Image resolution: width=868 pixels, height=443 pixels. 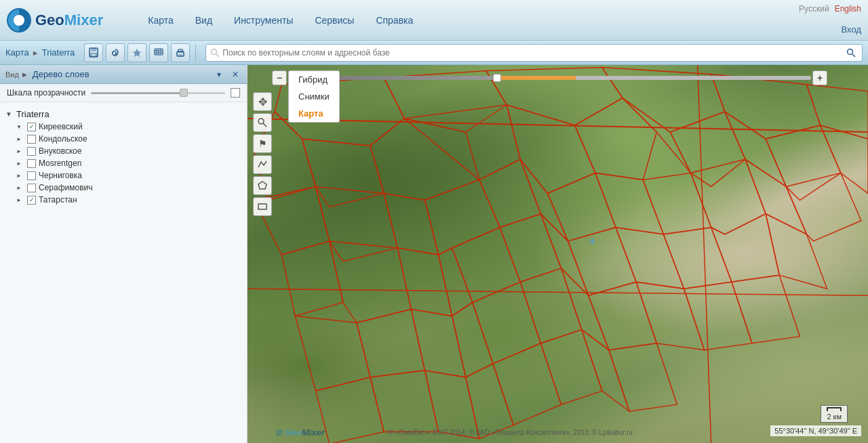 I want to click on tree-item-vnukovskoe: ► Внуковское, so click(x=123, y=151).